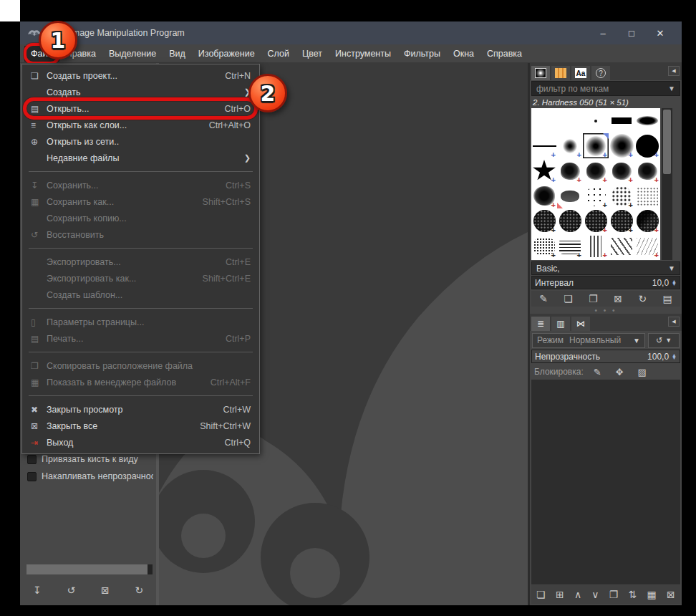 This screenshot has height=616, width=696. I want to click on file-menu-item-new-project: ❏Создать проект...Ctrl+N, so click(140, 76).